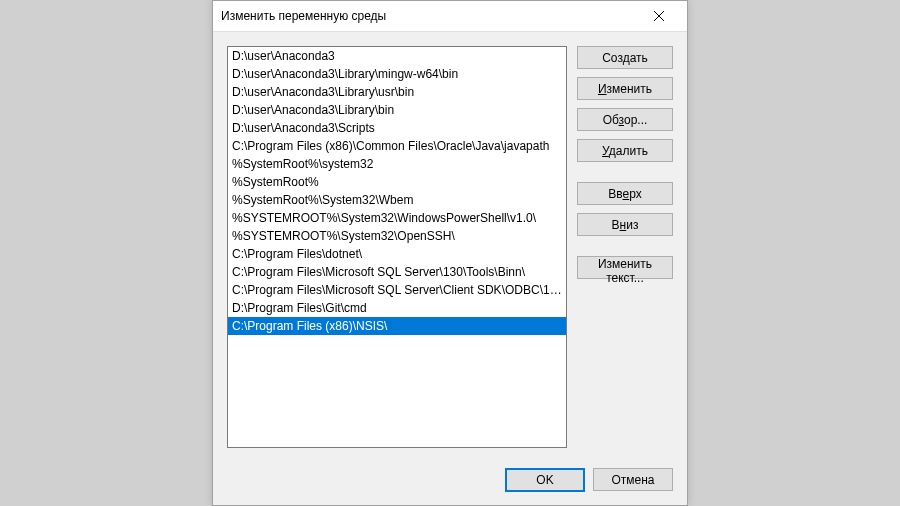  Describe the element at coordinates (397, 110) in the screenshot. I see `list-item: D:\user\Anaconda3\Library\bin` at that location.